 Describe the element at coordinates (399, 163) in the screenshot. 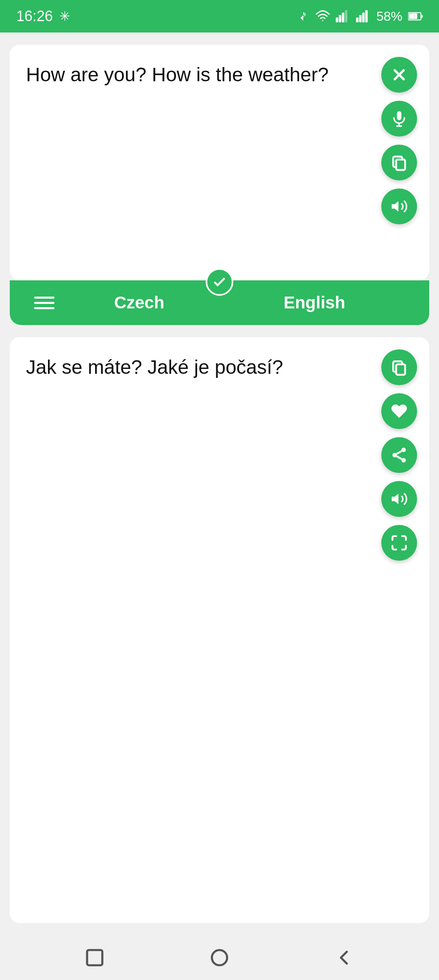

I see `copy-icon` at that location.